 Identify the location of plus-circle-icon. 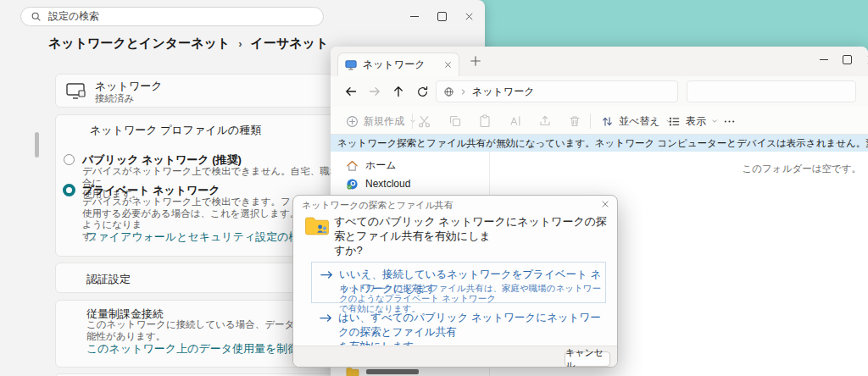
(353, 122).